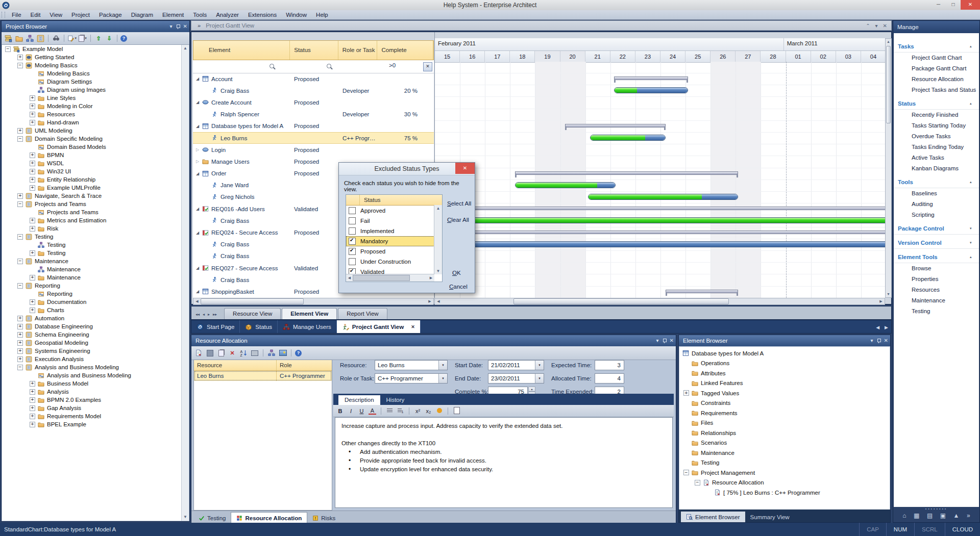 The height and width of the screenshot is (536, 980). What do you see at coordinates (314, 50) in the screenshot?
I see `column-header-status: Status` at bounding box center [314, 50].